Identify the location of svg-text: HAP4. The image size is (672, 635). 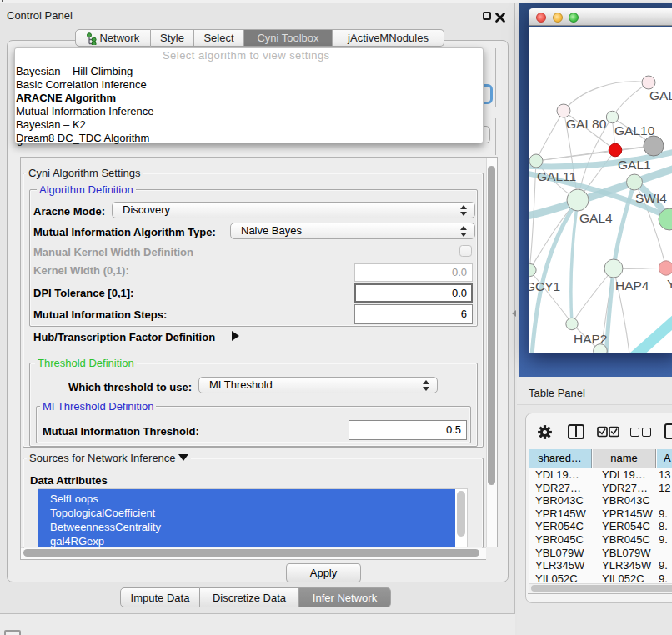
(632, 285).